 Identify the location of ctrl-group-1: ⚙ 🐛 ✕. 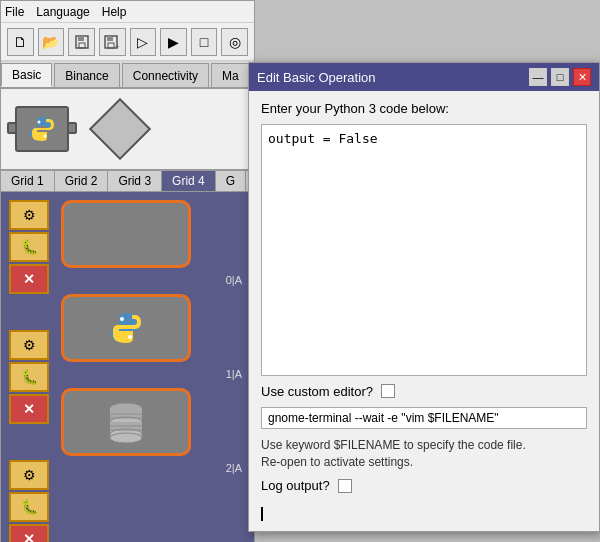
(32, 377).